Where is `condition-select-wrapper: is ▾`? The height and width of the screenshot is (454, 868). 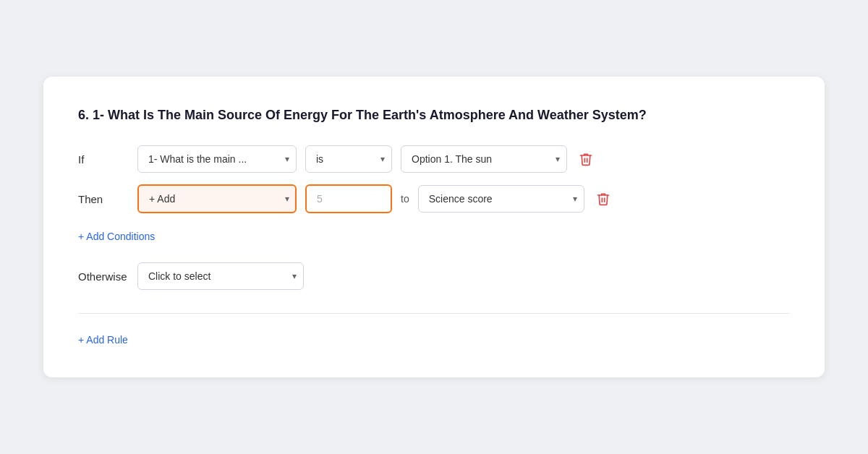
condition-select-wrapper: is ▾ is located at coordinates (349, 159).